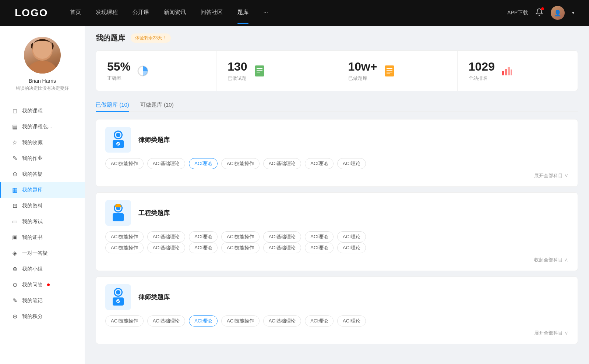 Image resolution: width=589 pixels, height=364 pixels. Describe the element at coordinates (151, 38) in the screenshot. I see `trial-badge: 体验剩余23天！` at that location.